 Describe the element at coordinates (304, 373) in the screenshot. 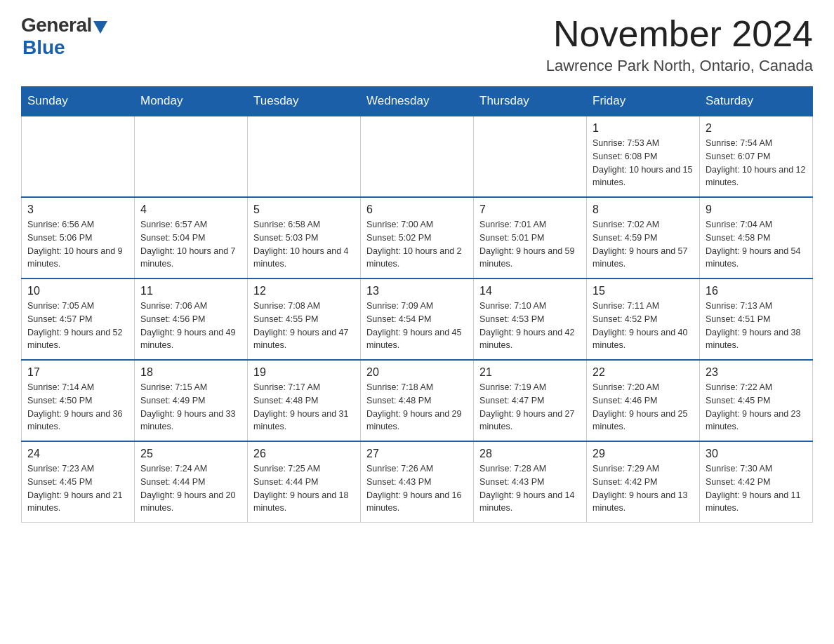

I see `day-number: 19` at that location.